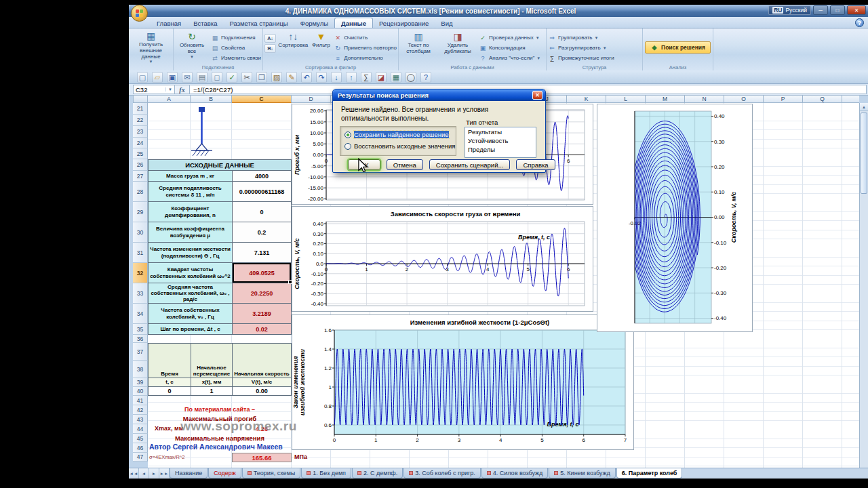  What do you see at coordinates (151, 47) in the screenshot?
I see `get-external-data-button: ▦ Получить внешние данные ▼` at bounding box center [151, 47].